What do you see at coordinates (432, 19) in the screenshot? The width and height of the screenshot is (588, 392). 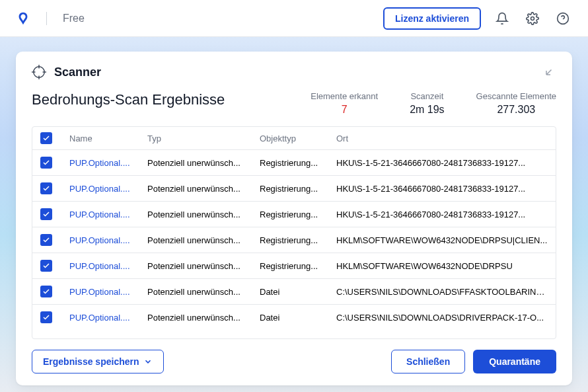 I see `activate-license-button: Lizenz aktivieren` at bounding box center [432, 19].